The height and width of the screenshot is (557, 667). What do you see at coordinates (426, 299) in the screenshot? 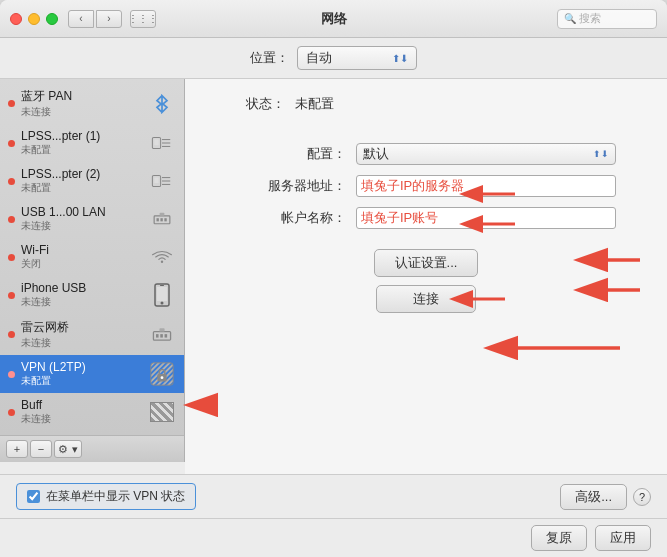
I see `connect-button: 连接` at bounding box center [426, 299].